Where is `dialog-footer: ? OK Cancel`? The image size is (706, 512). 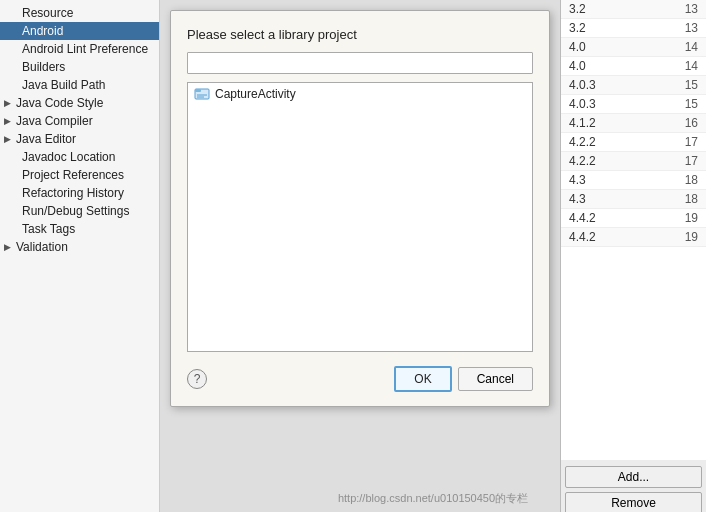
dialog-footer: ? OK Cancel is located at coordinates (360, 379).